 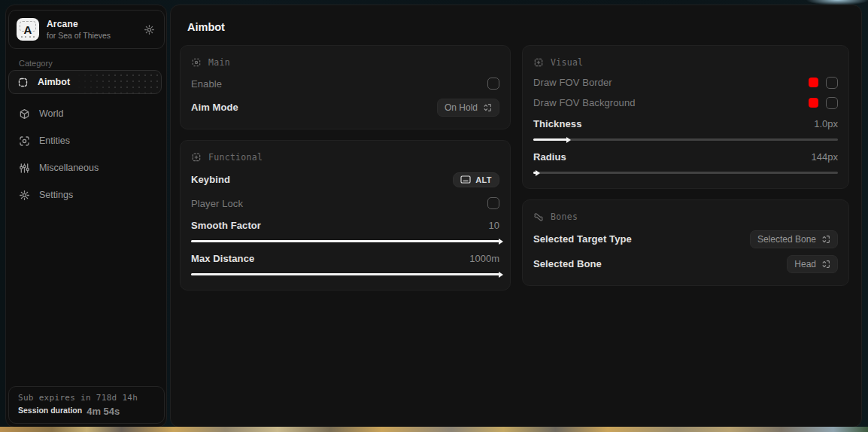 What do you see at coordinates (36, 63) in the screenshot?
I see `category-label: Category` at bounding box center [36, 63].